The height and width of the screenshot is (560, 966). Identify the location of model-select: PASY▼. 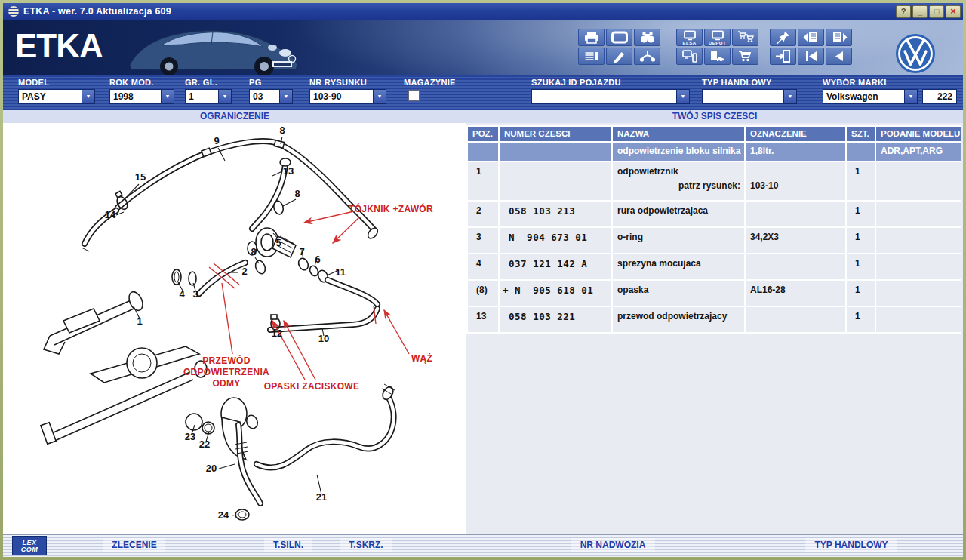
(57, 97).